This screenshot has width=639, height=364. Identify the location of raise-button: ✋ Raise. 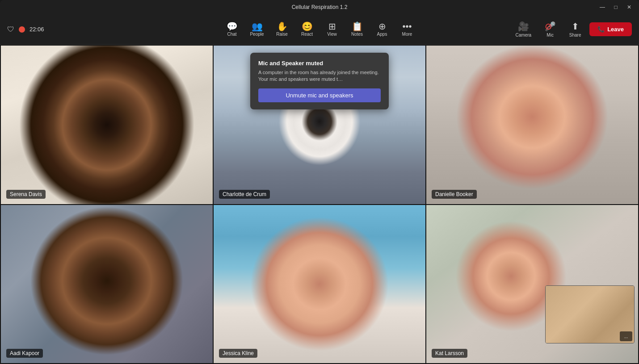
(282, 29).